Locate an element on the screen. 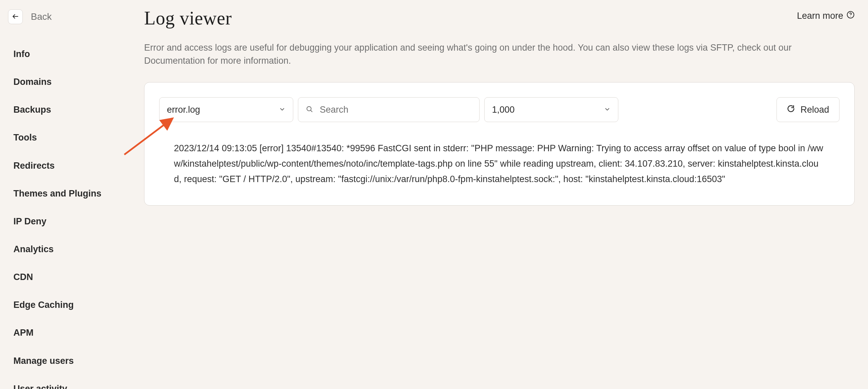 Image resolution: width=868 pixels, height=389 pixels. sidebar-item-user-activity: User activity is located at coordinates (71, 382).